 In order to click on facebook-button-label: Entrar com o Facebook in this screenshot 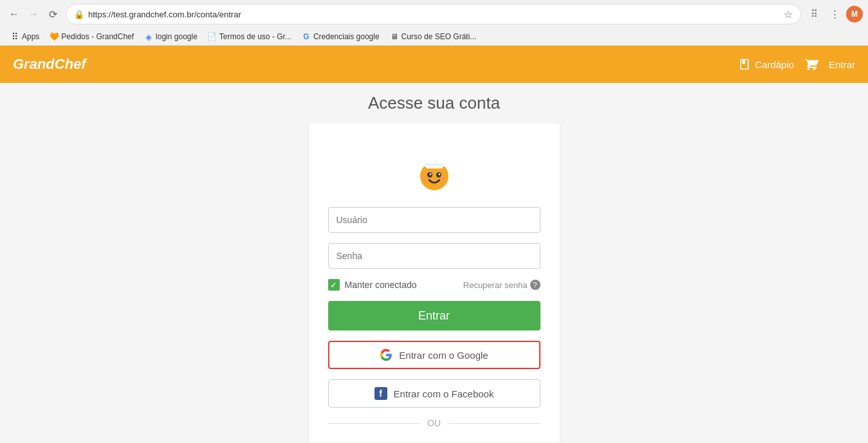, I will do `click(444, 393)`.